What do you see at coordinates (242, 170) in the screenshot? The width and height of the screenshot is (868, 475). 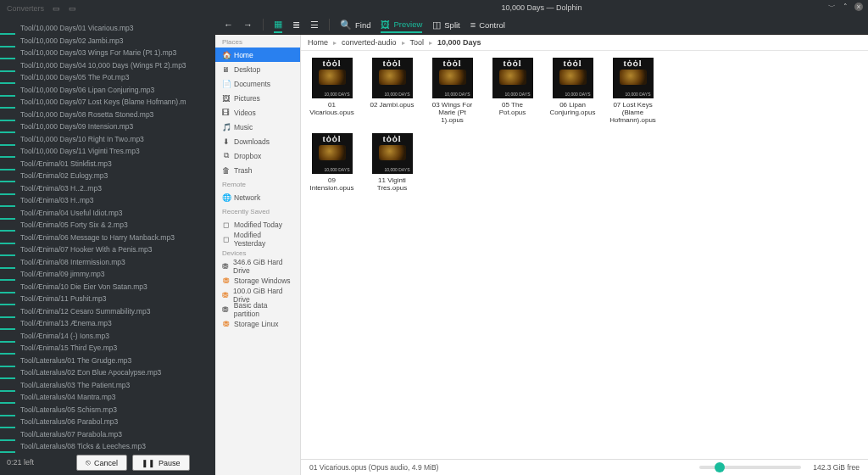 I see `sidebar-item-label: Trash` at bounding box center [242, 170].